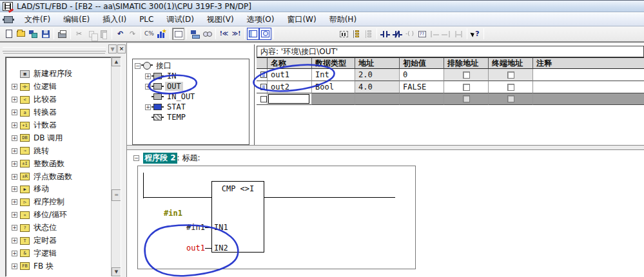  I want to click on paste-icon, so click(103, 33).